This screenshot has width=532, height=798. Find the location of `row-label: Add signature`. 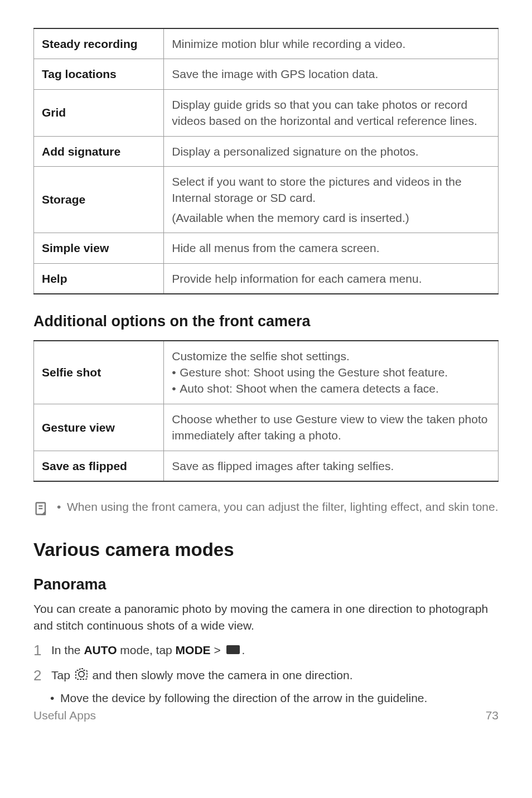

row-label: Add signature is located at coordinates (99, 151).